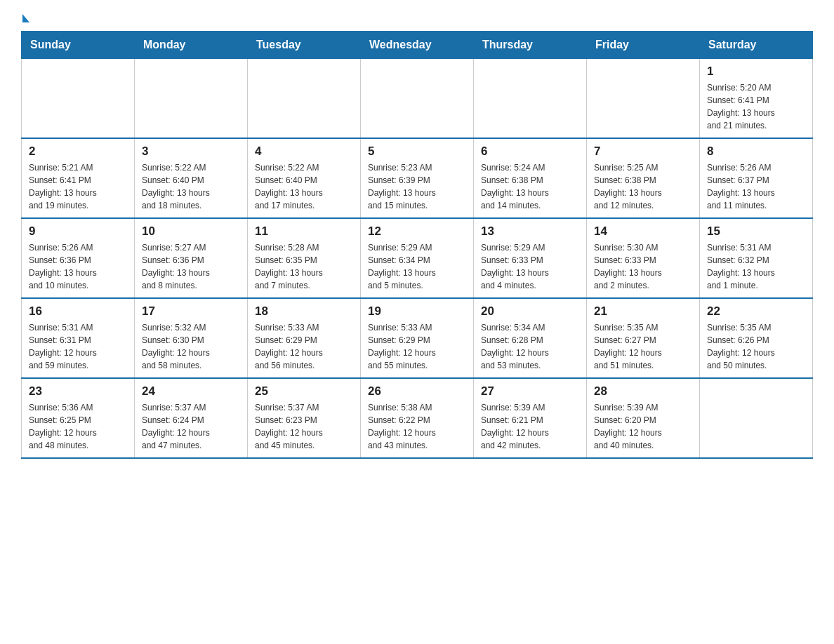  I want to click on calendar-cell: 4Sunrise: 5:22 AM Sunset: 6:40 PM Daylig…, so click(305, 178).